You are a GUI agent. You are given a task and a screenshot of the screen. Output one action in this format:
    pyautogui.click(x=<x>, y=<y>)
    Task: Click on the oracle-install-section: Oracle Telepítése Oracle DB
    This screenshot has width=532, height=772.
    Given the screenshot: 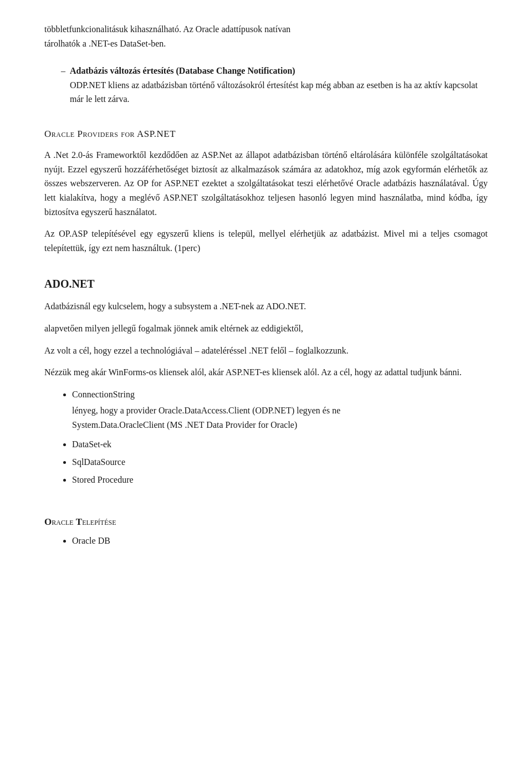 What is the action you would take?
    pyautogui.click(x=266, y=531)
    